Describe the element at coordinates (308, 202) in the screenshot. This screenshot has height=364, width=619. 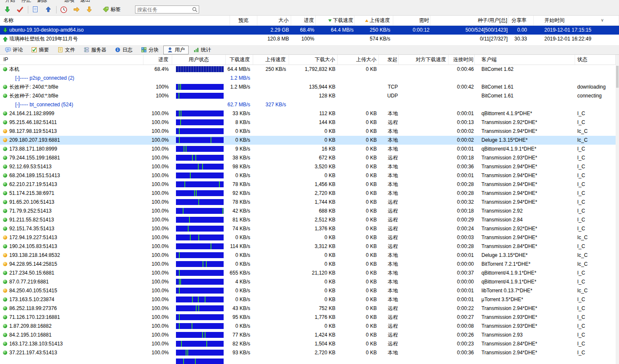
I see `peer-row: 91.65.20.106:51413100.0%78 KB/s1,744 KB0…` at that location.